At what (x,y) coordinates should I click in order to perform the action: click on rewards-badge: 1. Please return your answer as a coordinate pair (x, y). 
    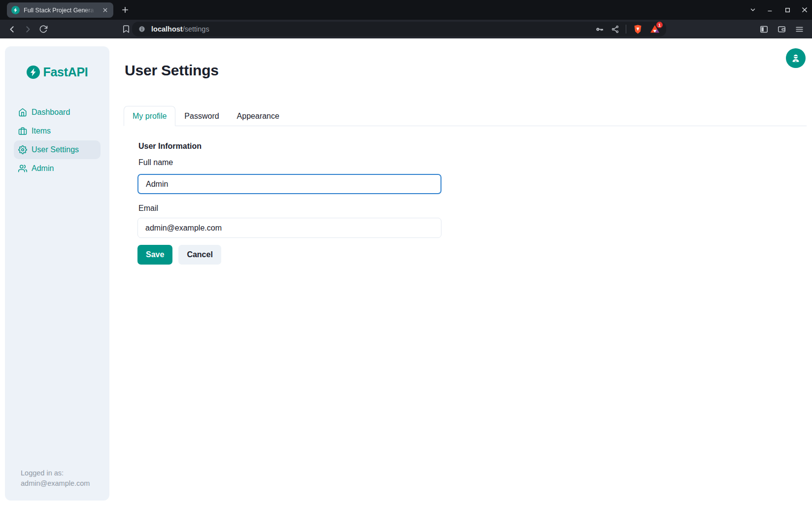
    Looking at the image, I should click on (659, 25).